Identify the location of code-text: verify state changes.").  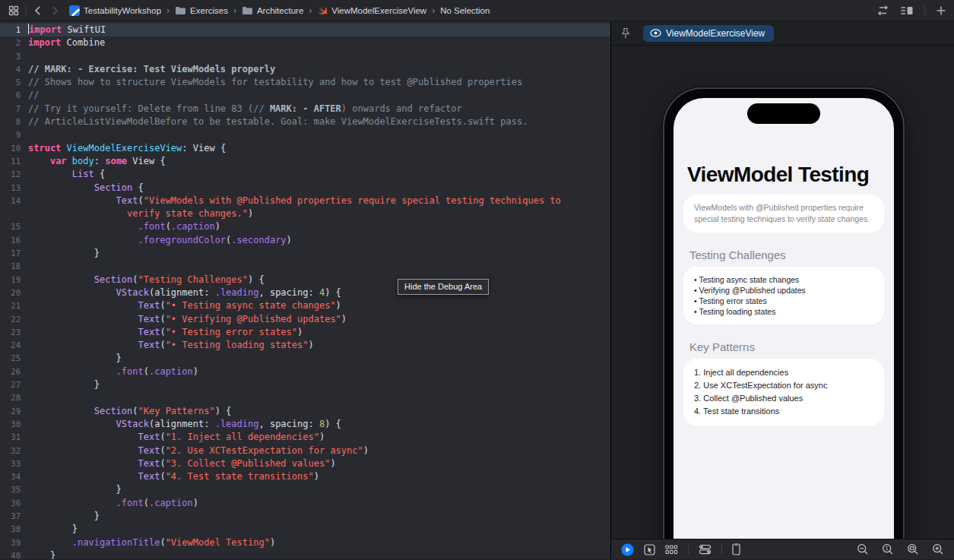
(141, 214).